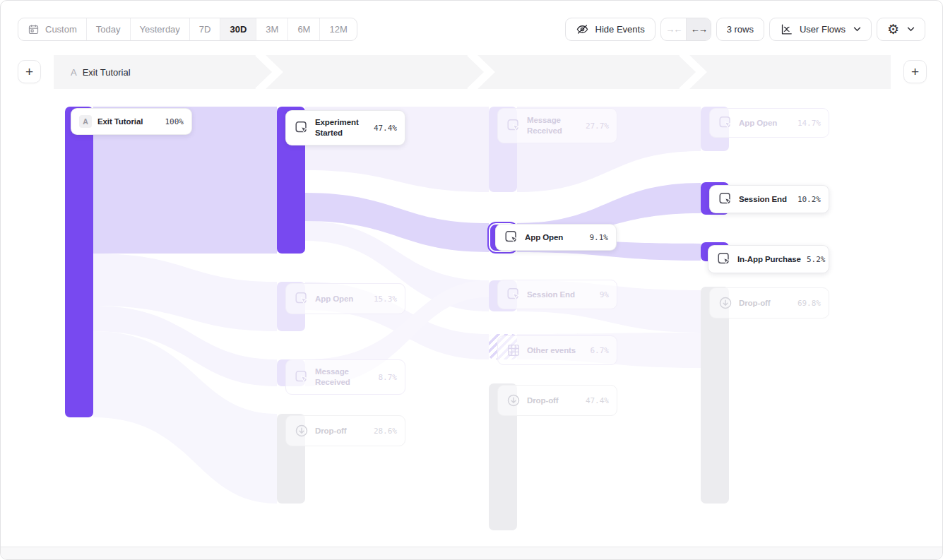 The image size is (943, 560). I want to click on date-range-7d: 7D, so click(205, 30).